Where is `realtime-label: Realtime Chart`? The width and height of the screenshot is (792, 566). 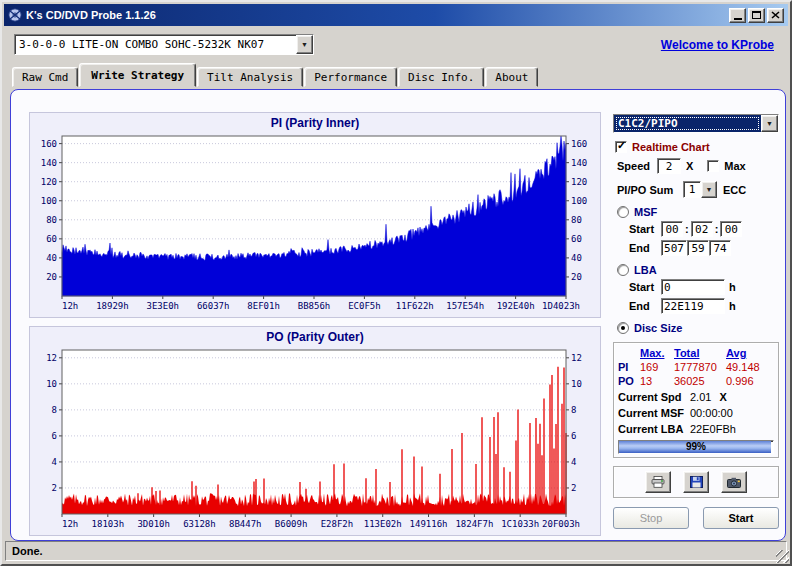
realtime-label: Realtime Chart is located at coordinates (671, 147).